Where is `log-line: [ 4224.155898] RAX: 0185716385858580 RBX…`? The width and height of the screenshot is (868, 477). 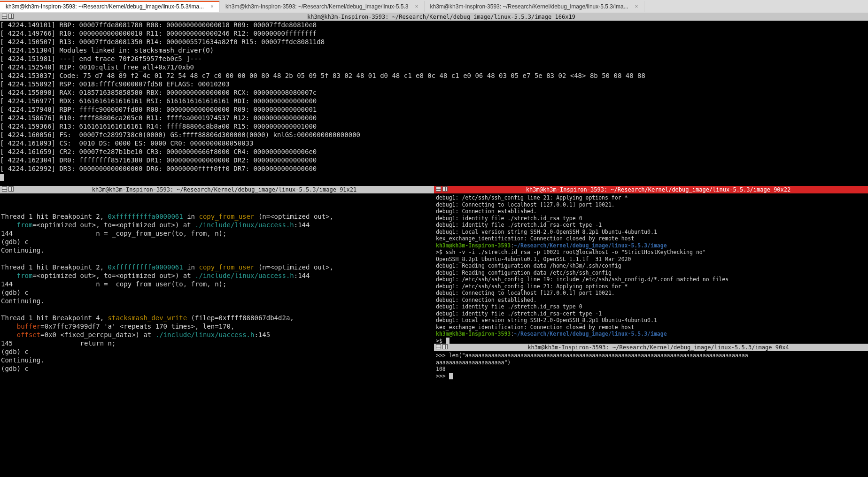
log-line: [ 4224.155898] RAX: 0185716385858580 RBX… is located at coordinates (434, 92).